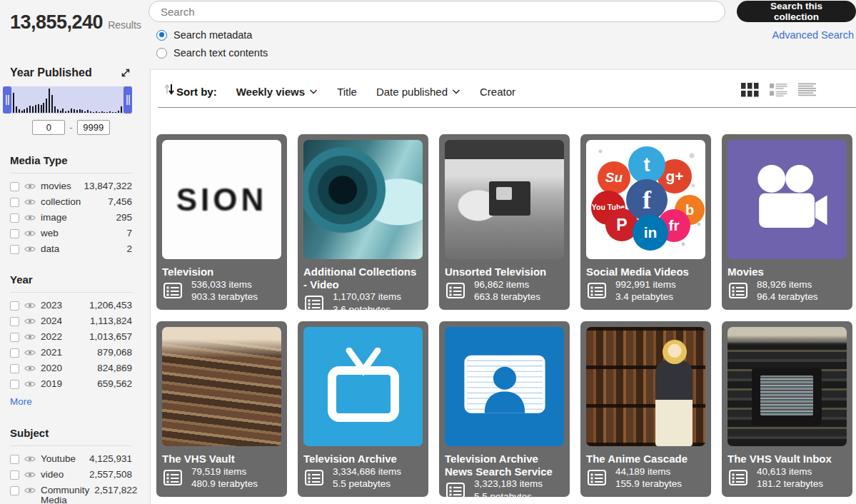 This screenshot has width=856, height=504. Describe the element at coordinates (645, 409) in the screenshot. I see `collection-card-the-anime-cascade: The Anime Cascade 44,189 items 155.9 ter…` at that location.